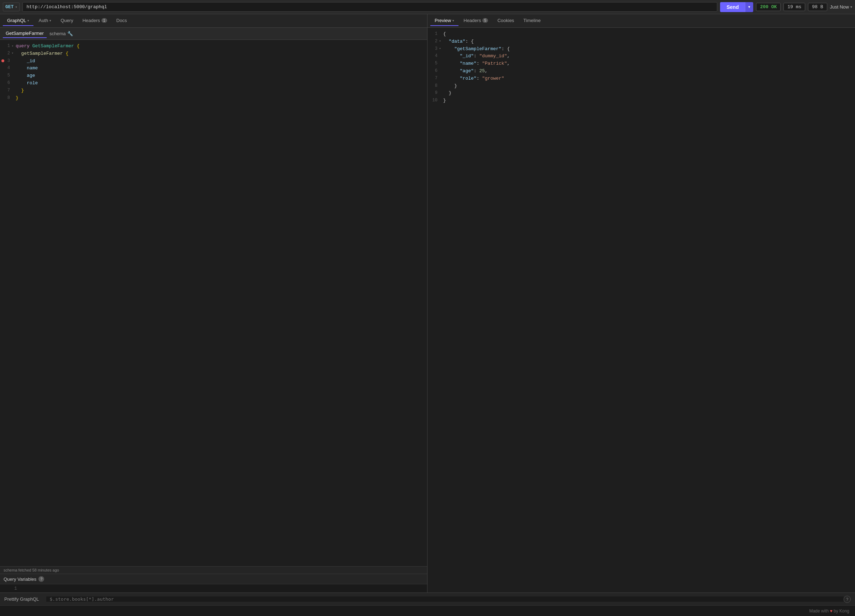 Image resolution: width=855 pixels, height=616 pixels. What do you see at coordinates (213, 91) in the screenshot?
I see `code-line: 7 }` at bounding box center [213, 91].